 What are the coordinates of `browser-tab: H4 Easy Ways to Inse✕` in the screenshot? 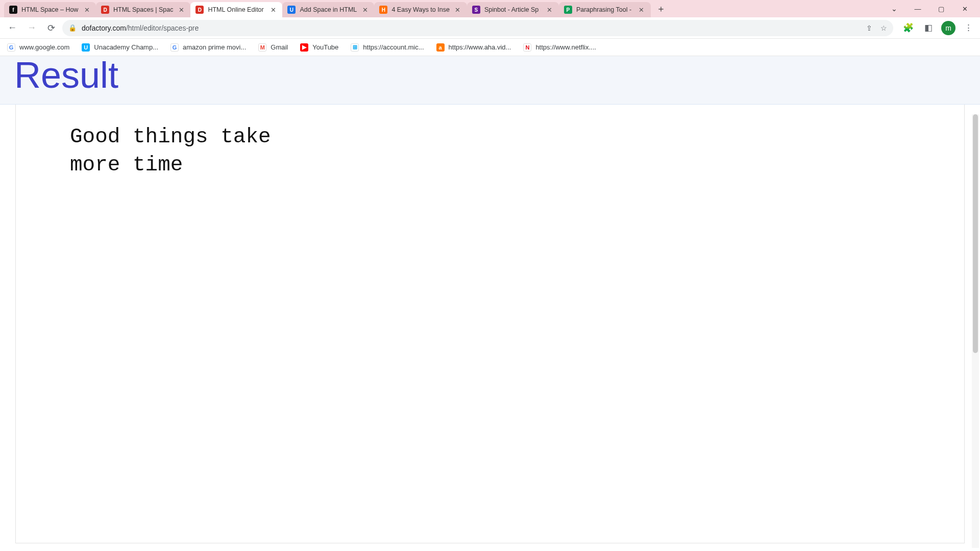 It's located at (421, 10).